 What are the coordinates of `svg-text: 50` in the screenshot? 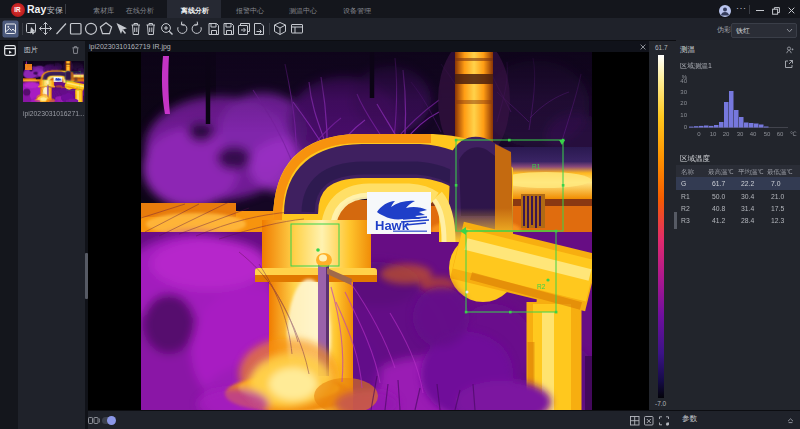 It's located at (768, 134).